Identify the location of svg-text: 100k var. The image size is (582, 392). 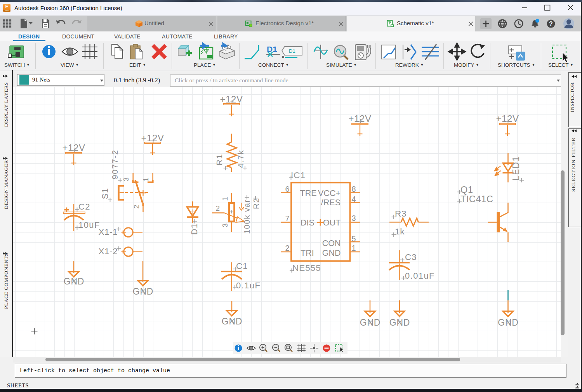
(247, 217).